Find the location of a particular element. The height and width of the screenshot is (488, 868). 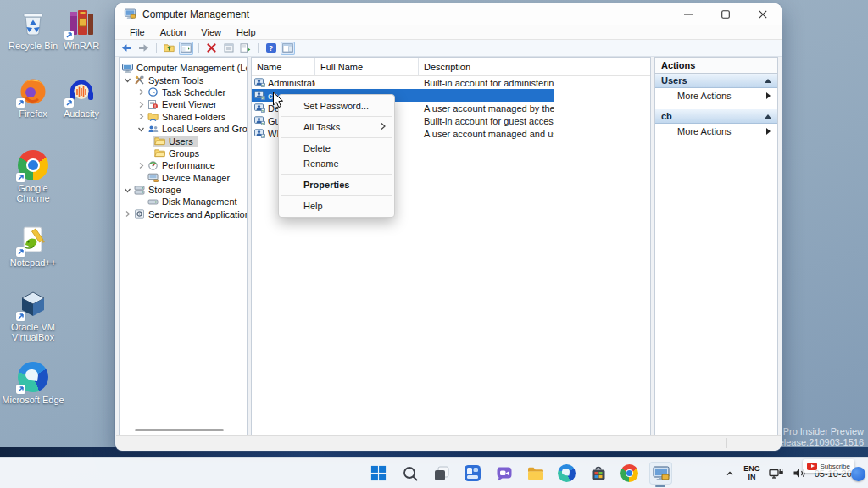

shortcut-arrow-icon is located at coordinates (70, 36).